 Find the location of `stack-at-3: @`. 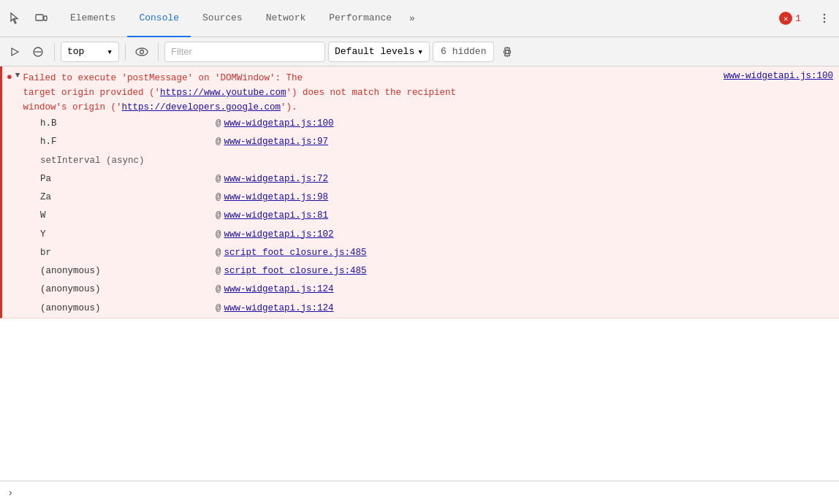

stack-at-3: @ is located at coordinates (219, 180).